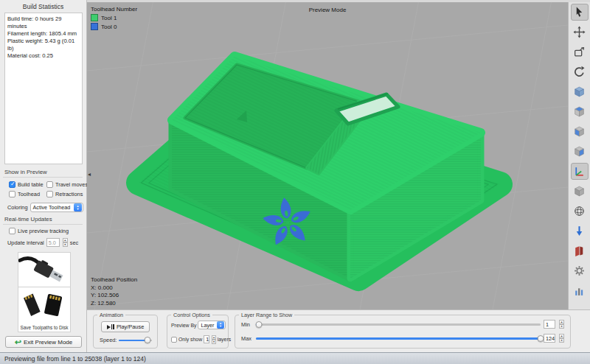 The image size is (590, 364). Describe the element at coordinates (580, 290) in the screenshot. I see `support-structures` at that location.